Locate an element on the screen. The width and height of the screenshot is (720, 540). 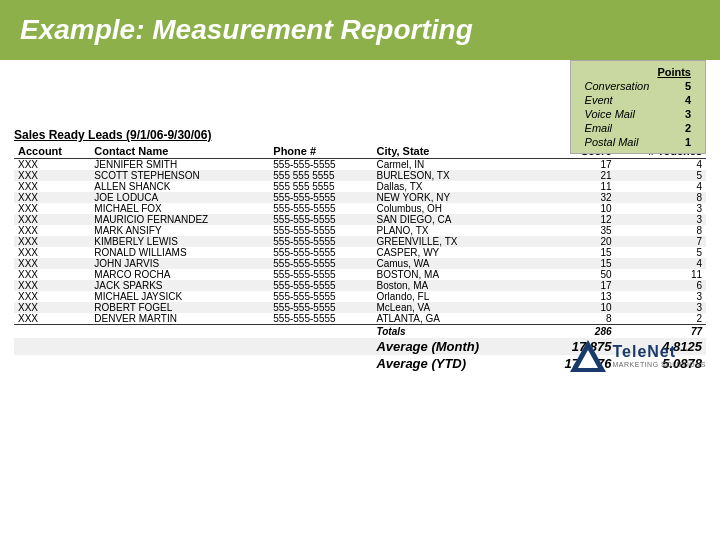
points-value-4: 1 is located at coordinates (674, 142).